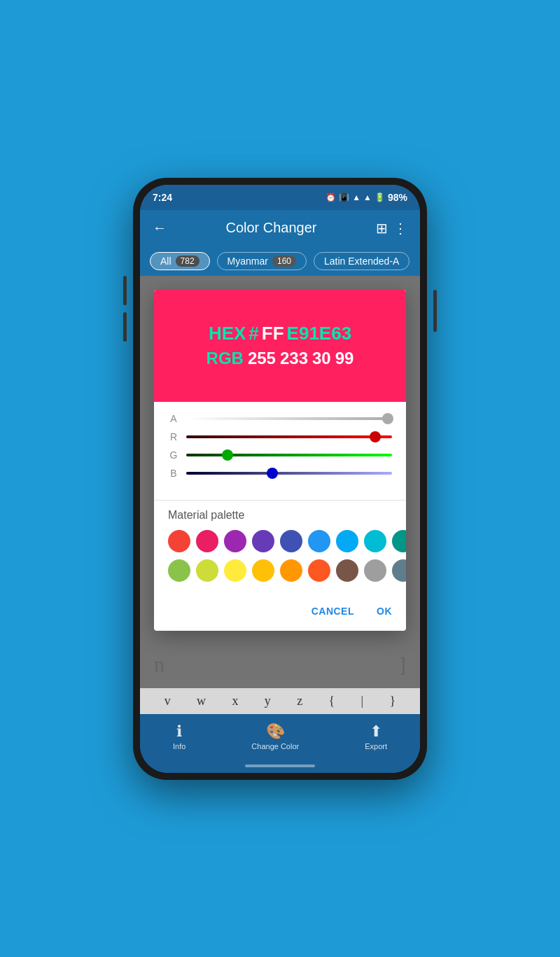 The image size is (560, 957). Describe the element at coordinates (382, 228) in the screenshot. I see `grid-view-button: ⊞` at that location.